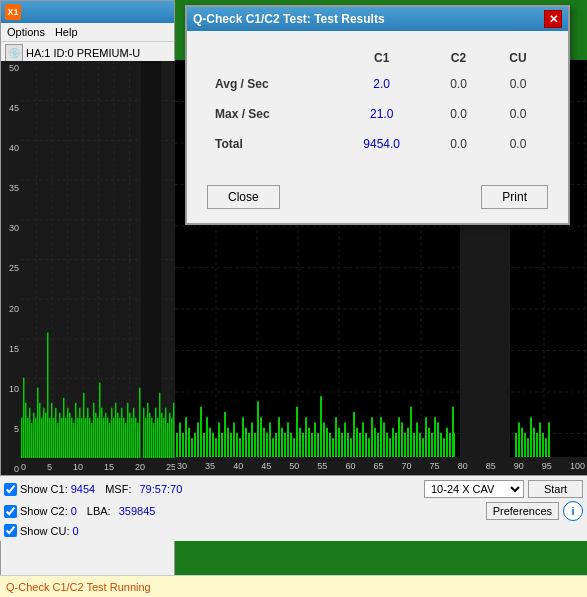  What do you see at coordinates (463, 466) in the screenshot?
I see `x-label-80: 80` at bounding box center [463, 466].